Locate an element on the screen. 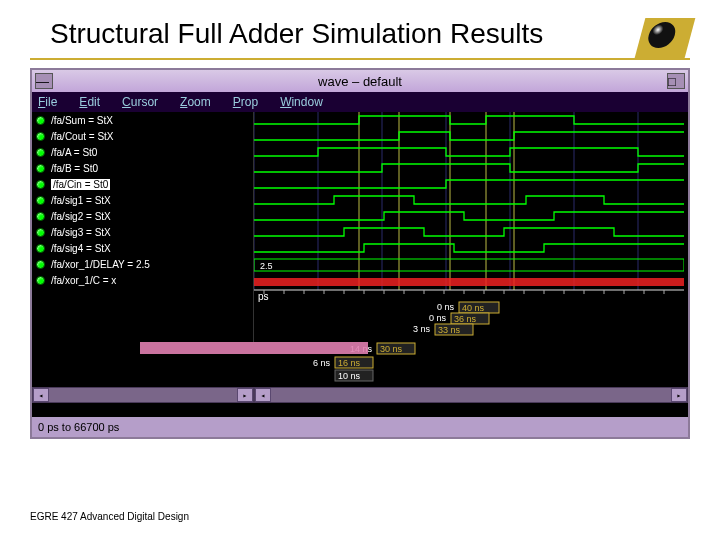 This screenshot has width=720, height=540. signal-label: /fa/sig4 = StX is located at coordinates (81, 248).